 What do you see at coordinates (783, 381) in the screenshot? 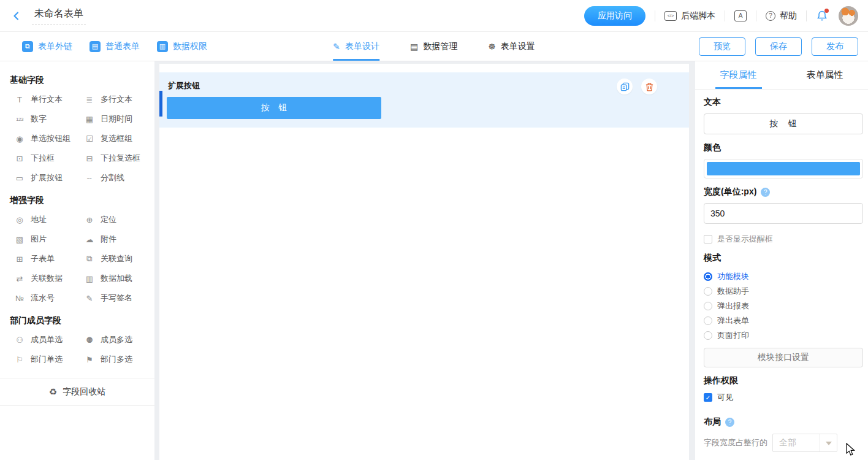
I see `operation-permission-label: 操作权限` at bounding box center [783, 381].